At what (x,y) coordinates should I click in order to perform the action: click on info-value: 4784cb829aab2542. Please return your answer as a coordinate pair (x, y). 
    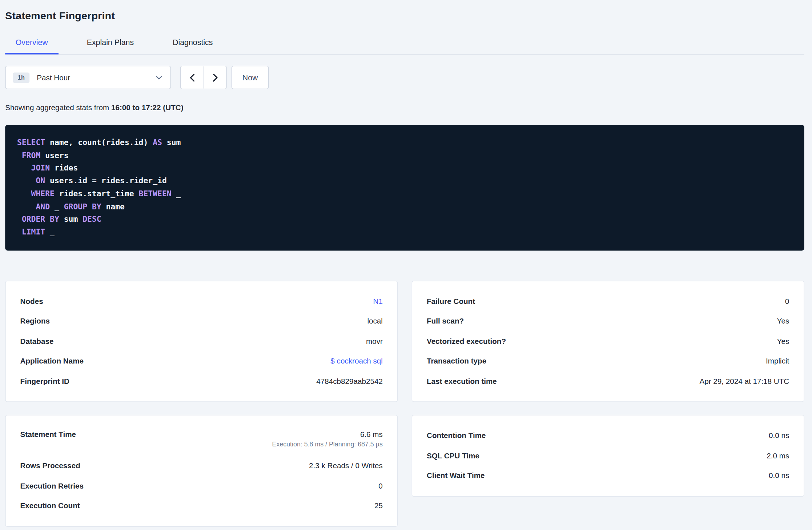
    Looking at the image, I should click on (350, 381).